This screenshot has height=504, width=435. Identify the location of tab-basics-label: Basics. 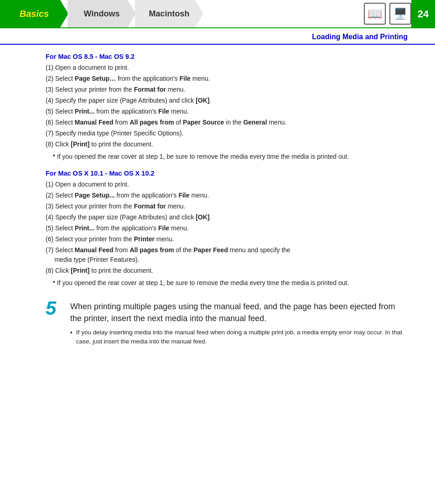
(35, 14).